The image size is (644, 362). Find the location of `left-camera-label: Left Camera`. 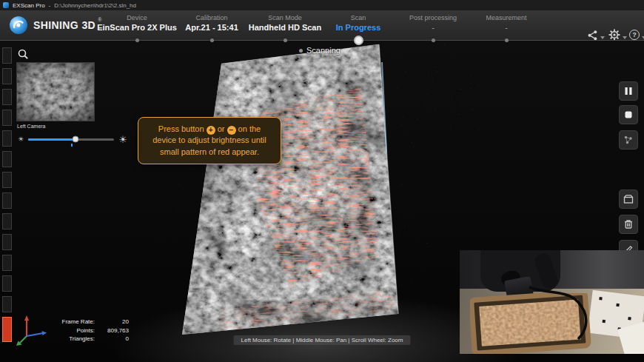

left-camera-label: Left Camera is located at coordinates (31, 126).